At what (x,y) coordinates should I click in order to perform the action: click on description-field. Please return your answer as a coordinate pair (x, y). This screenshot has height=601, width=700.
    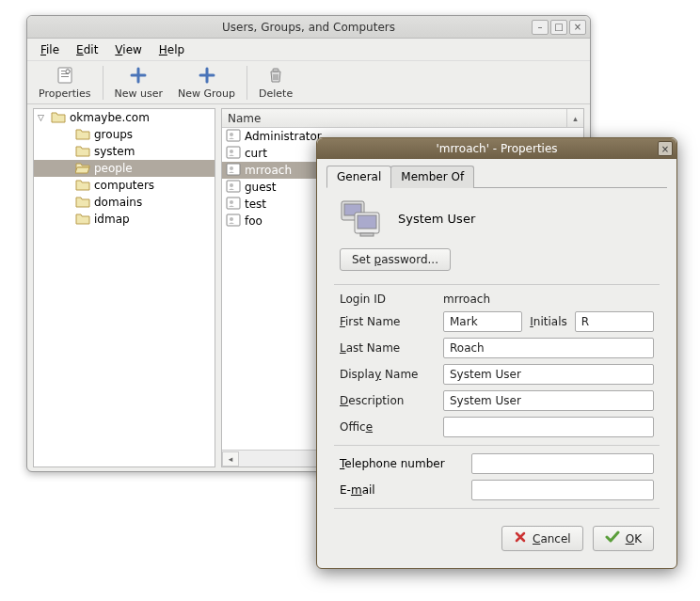
    Looking at the image, I should click on (549, 401).